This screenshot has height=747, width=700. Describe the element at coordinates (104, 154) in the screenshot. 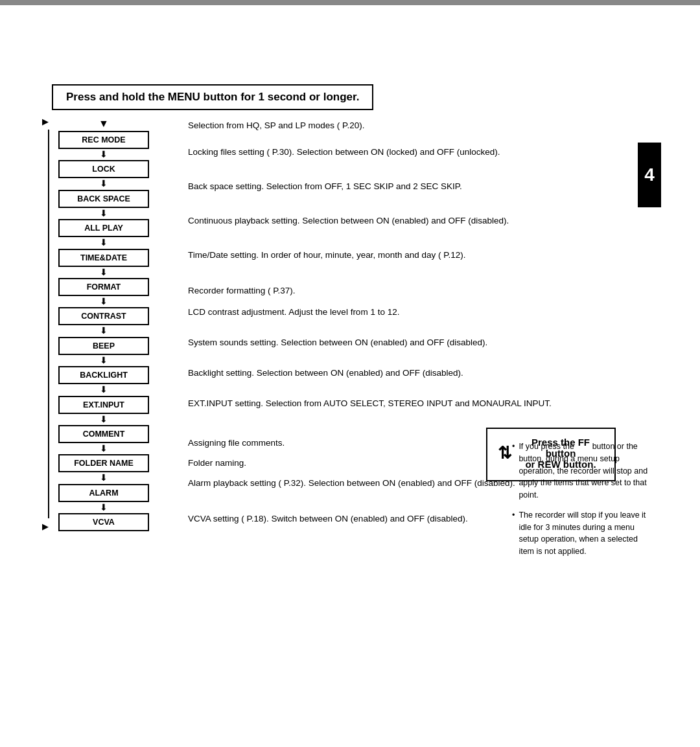

I see `down-arrow-0: ⬇` at that location.